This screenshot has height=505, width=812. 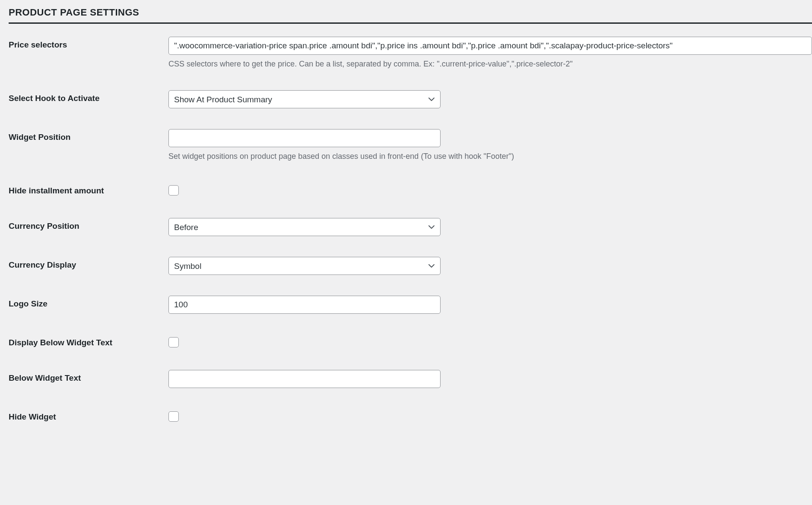 I want to click on logo-size-input, so click(x=304, y=305).